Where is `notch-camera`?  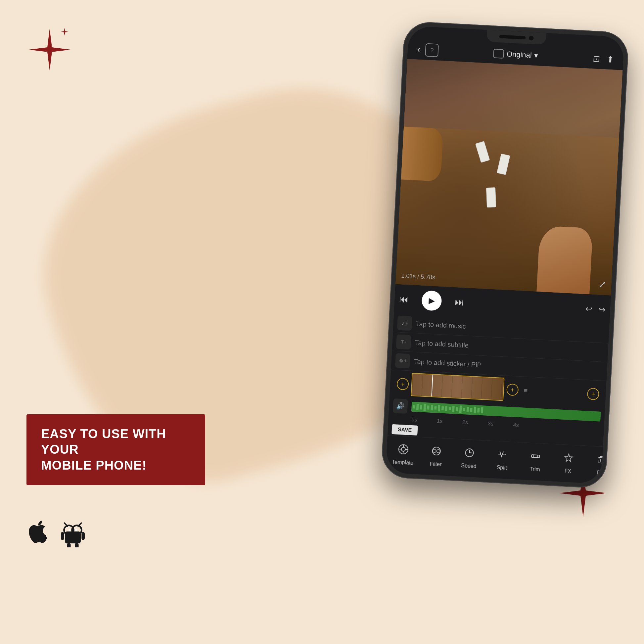
notch-camera is located at coordinates (531, 38).